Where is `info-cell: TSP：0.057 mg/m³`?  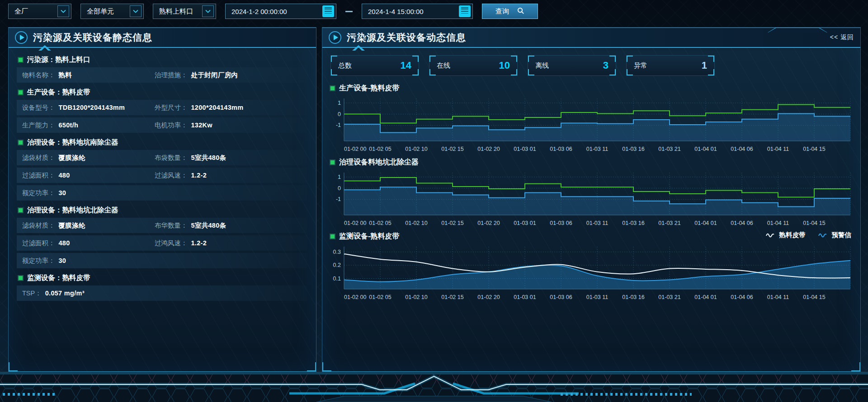
info-cell: TSP：0.057 mg/m³ is located at coordinates (89, 294).